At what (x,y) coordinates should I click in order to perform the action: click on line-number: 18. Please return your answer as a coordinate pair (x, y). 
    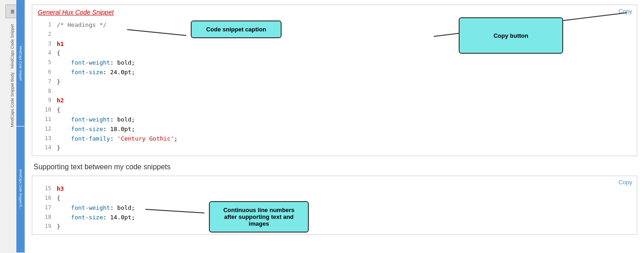
    Looking at the image, I should click on (45, 218).